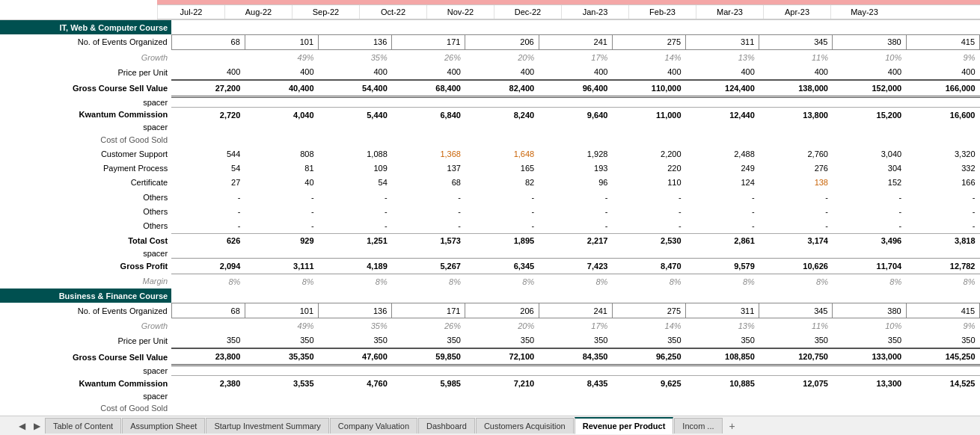  Describe the element at coordinates (85, 197) in the screenshot. I see `row-label: Others` at that location.